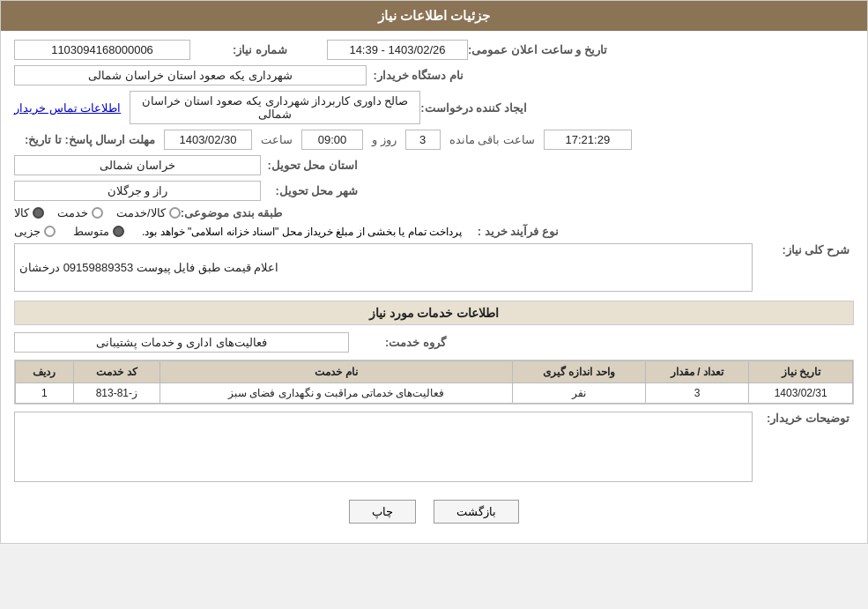 This screenshot has height=609, width=868. I want to click on radio-kala-khadamat-label: کالا/خدمت, so click(141, 213).